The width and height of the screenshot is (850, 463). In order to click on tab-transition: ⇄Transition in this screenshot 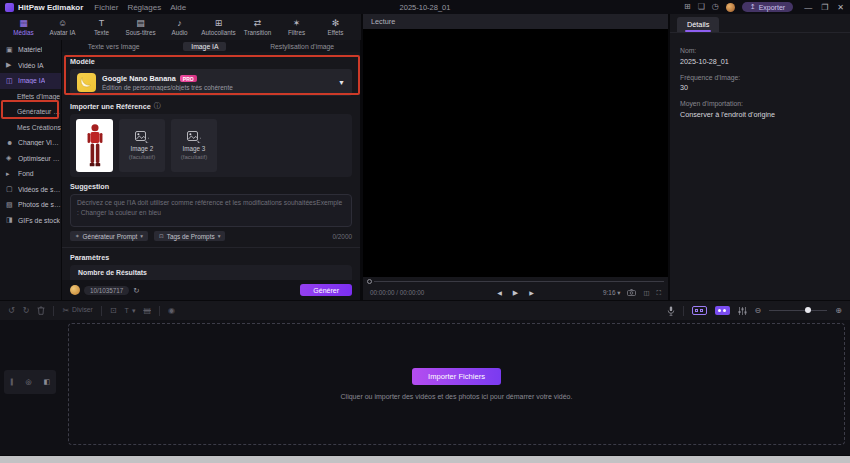, I will do `click(258, 27)`.